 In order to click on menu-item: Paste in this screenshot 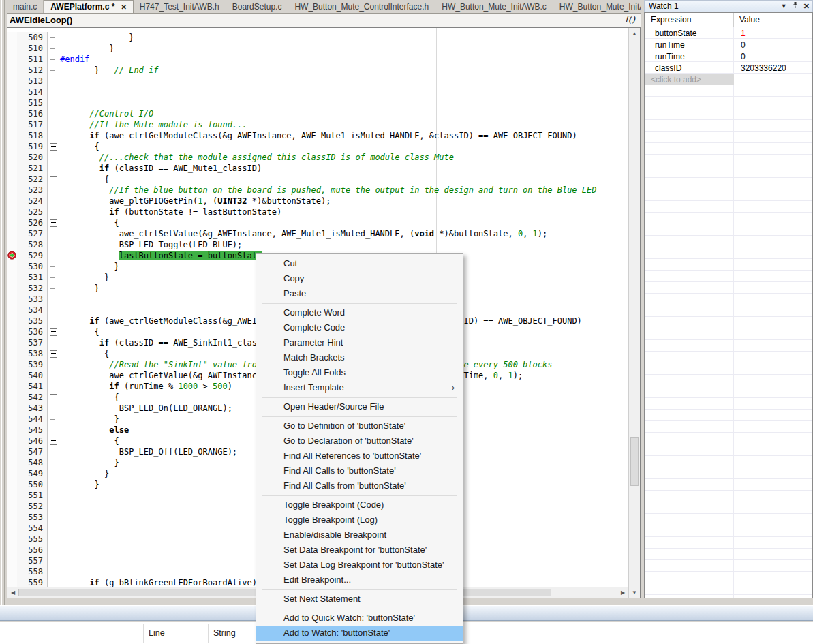, I will do `click(360, 294)`.